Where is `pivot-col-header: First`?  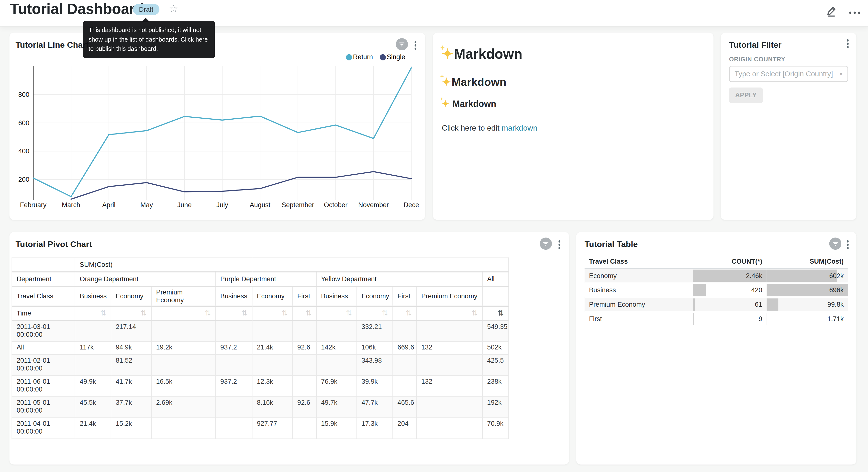 pivot-col-header: First is located at coordinates (404, 296).